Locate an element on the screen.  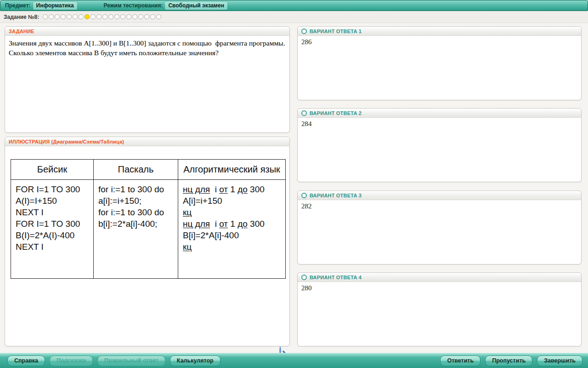
answer-4-label: ВАРИАНТ ОТВЕТА 4 is located at coordinates (335, 277).